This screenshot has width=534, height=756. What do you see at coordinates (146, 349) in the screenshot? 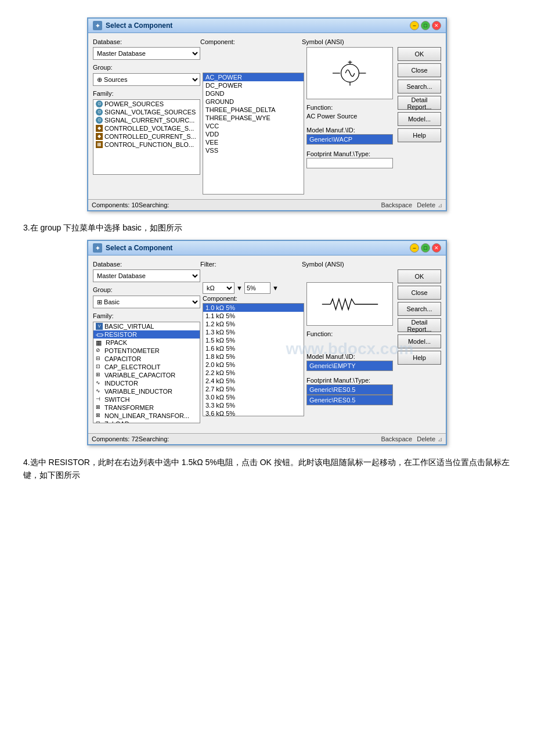
I see `dialog2-left-col: Master Database Group: ⊞ Basic Family: V…` at bounding box center [146, 349].